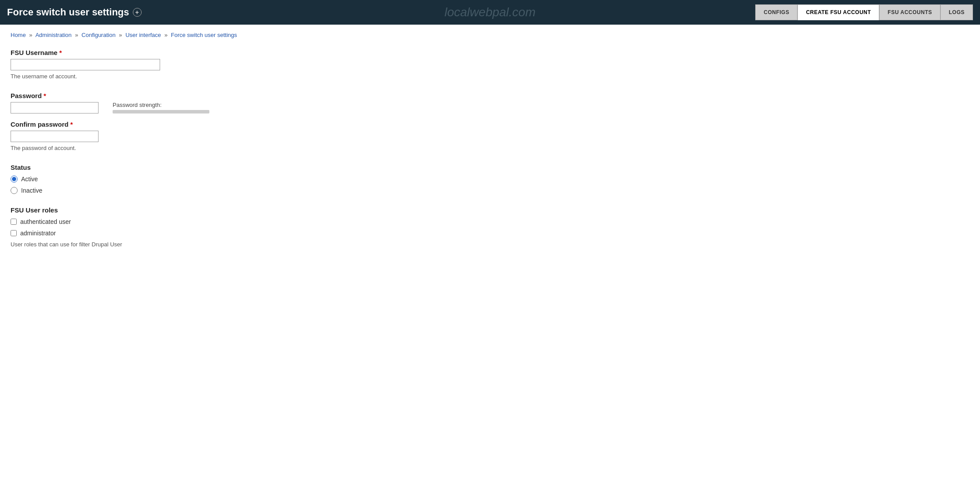  What do you see at coordinates (490, 227) in the screenshot?
I see `fsu-user-roles-section: FSU User roles authenticated user admini…` at bounding box center [490, 227].